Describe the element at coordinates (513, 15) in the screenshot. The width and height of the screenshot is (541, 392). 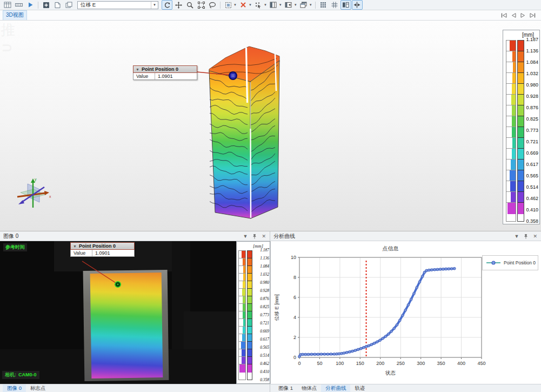
I see `previous-stage-button` at that location.